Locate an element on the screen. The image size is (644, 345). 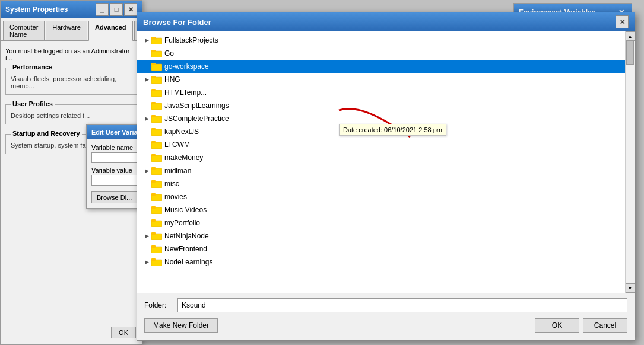
folder-name: movies is located at coordinates (176, 197).